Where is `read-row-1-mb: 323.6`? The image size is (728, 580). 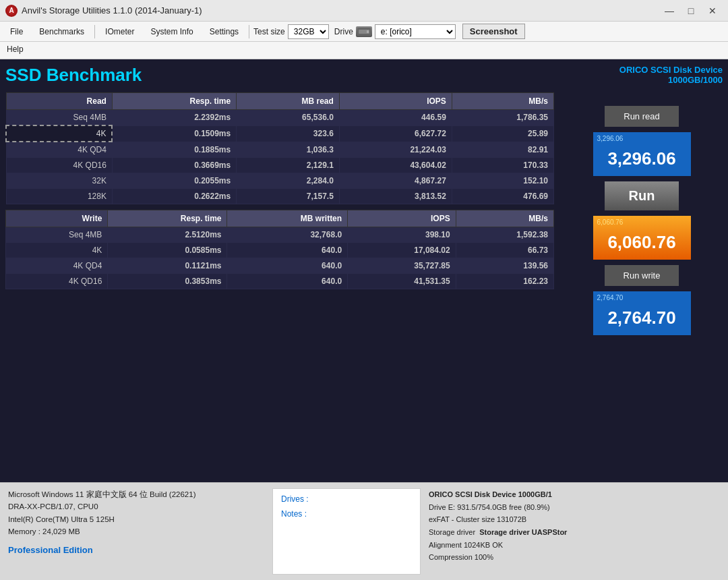
read-row-1-mb: 323.6 is located at coordinates (289, 134).